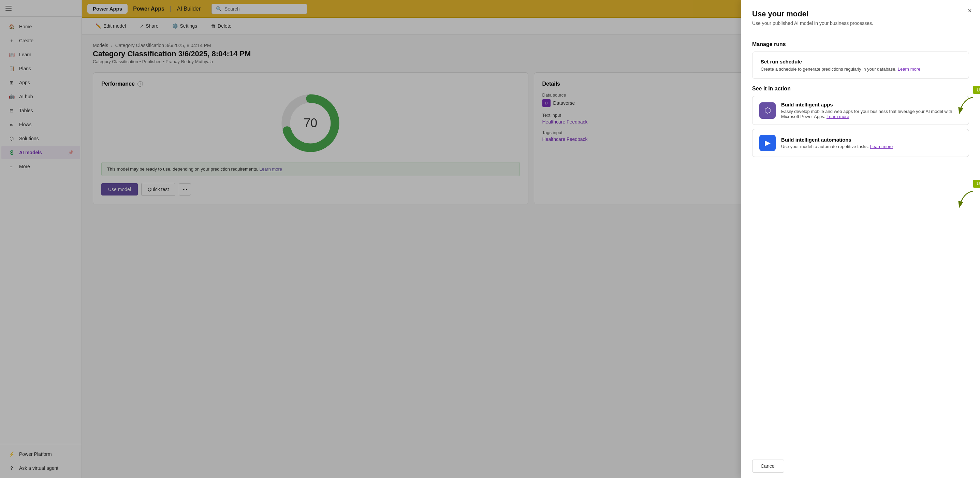 This screenshot has width=980, height=478. Describe the element at coordinates (871, 110) in the screenshot. I see `power-apps-text: Build intelligent apps Easily develop mo…` at that location.